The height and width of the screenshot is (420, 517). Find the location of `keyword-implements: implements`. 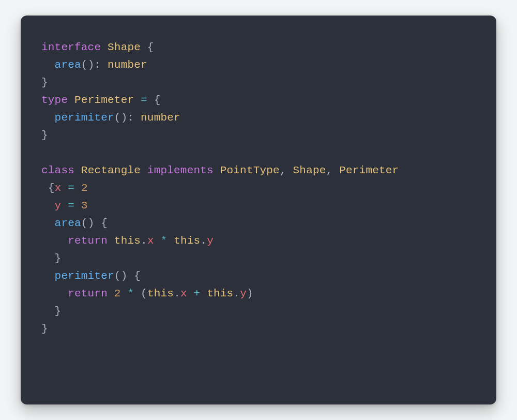

keyword-implements: implements is located at coordinates (180, 171).